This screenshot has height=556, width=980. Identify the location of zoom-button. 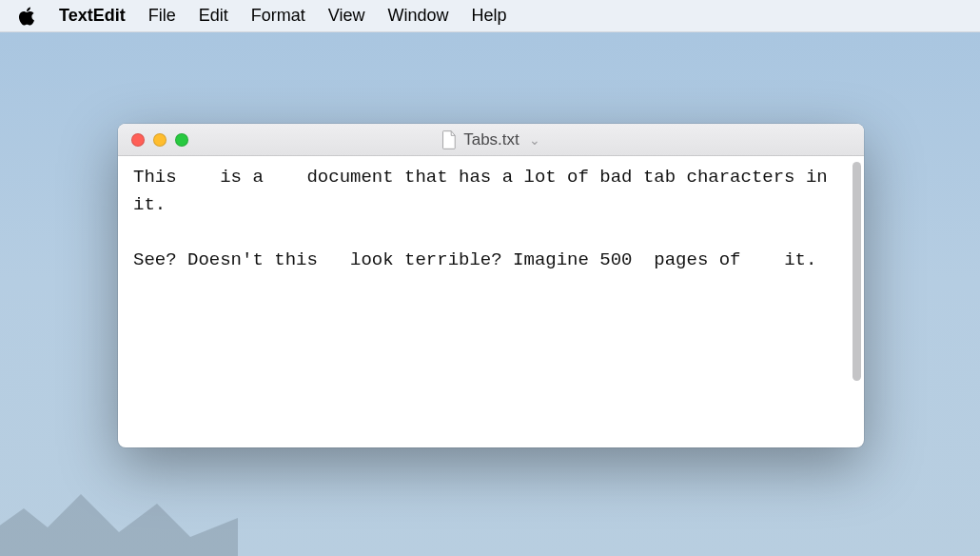
(182, 140).